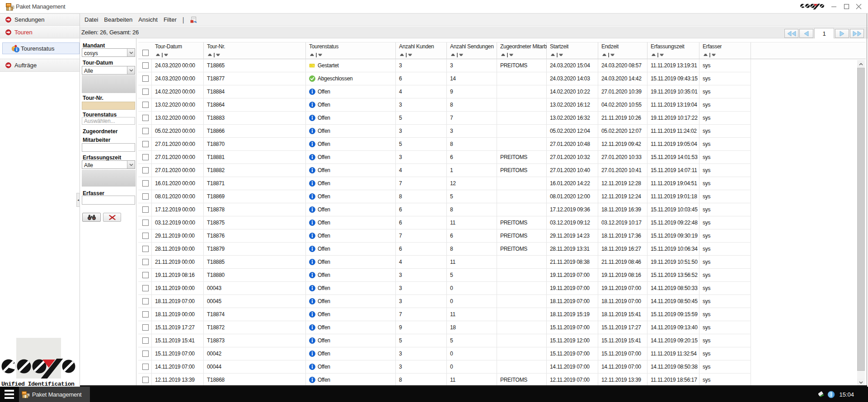 This screenshot has width=868, height=402. I want to click on column-header-erfasser: Erfasser, so click(725, 51).